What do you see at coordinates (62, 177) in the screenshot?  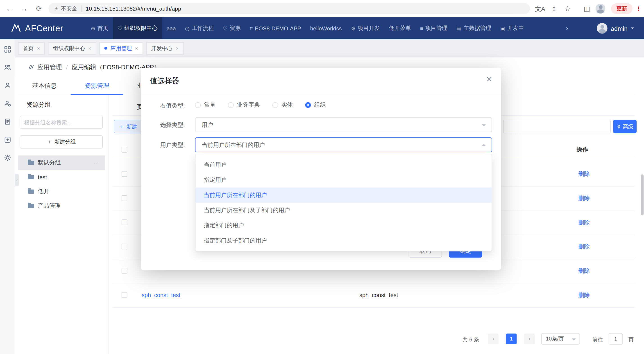 I see `group-item-test: test` at bounding box center [62, 177].